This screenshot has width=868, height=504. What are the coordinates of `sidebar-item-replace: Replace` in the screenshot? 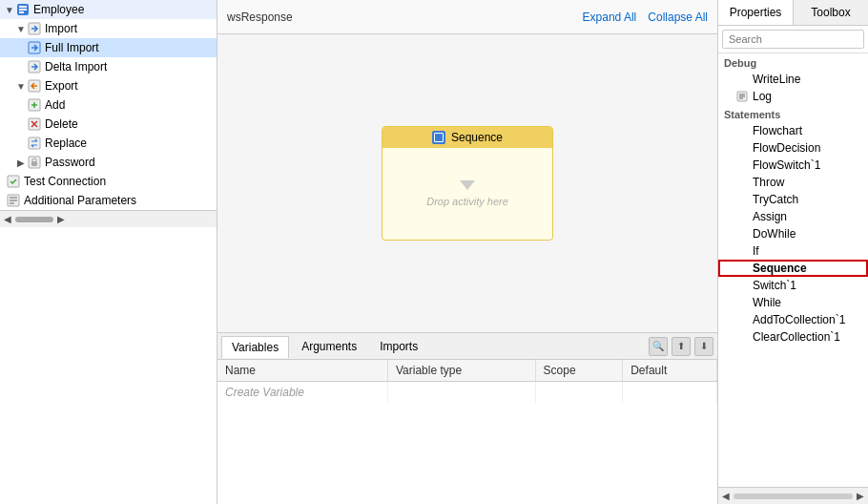 It's located at (109, 143).